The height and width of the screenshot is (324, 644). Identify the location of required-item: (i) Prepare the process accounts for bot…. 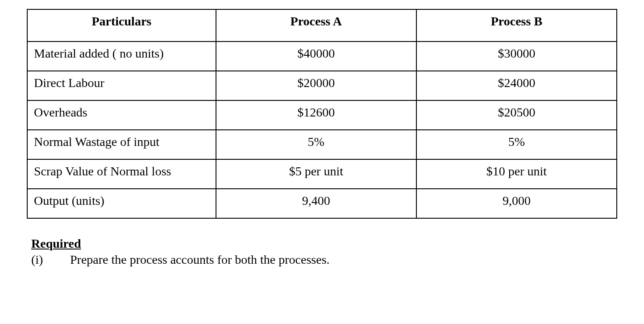
(324, 260).